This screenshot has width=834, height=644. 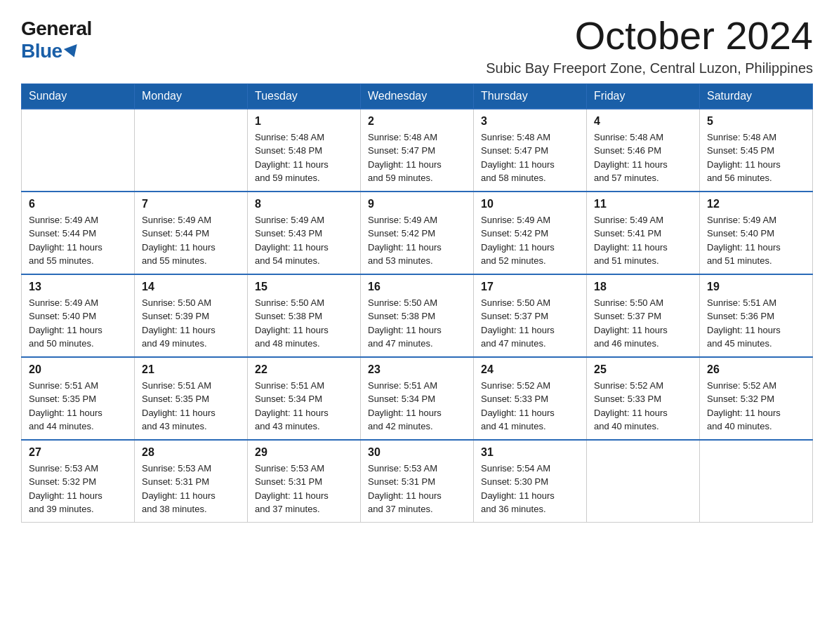 What do you see at coordinates (304, 370) in the screenshot?
I see `day-number: 22` at bounding box center [304, 370].